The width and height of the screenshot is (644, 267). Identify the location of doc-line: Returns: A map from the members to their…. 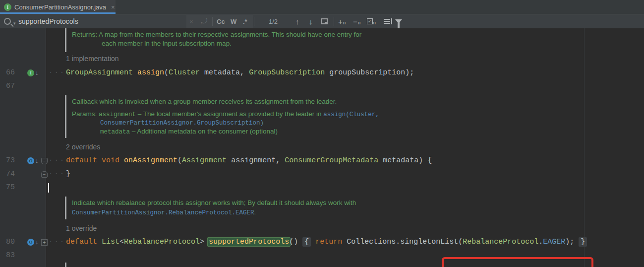
(217, 35).